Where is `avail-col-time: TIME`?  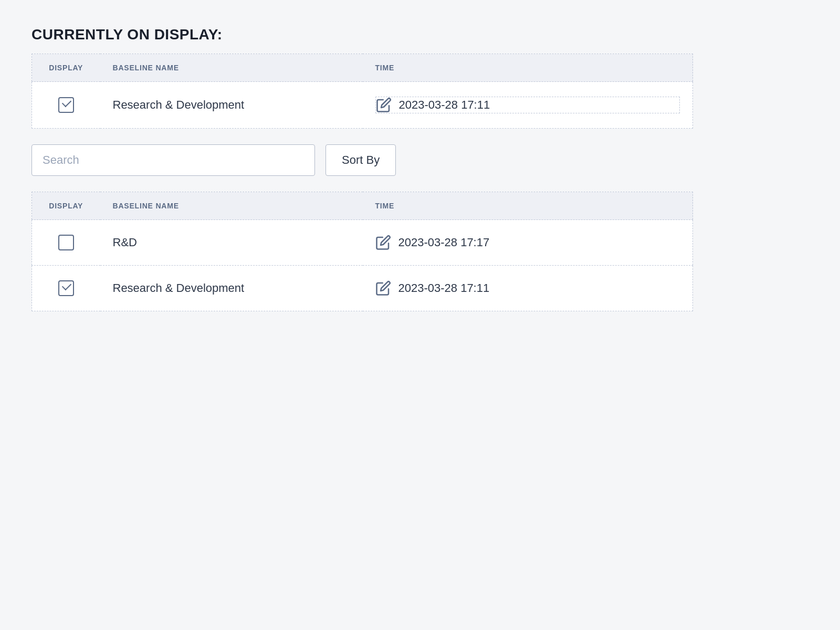 avail-col-time: TIME is located at coordinates (528, 206).